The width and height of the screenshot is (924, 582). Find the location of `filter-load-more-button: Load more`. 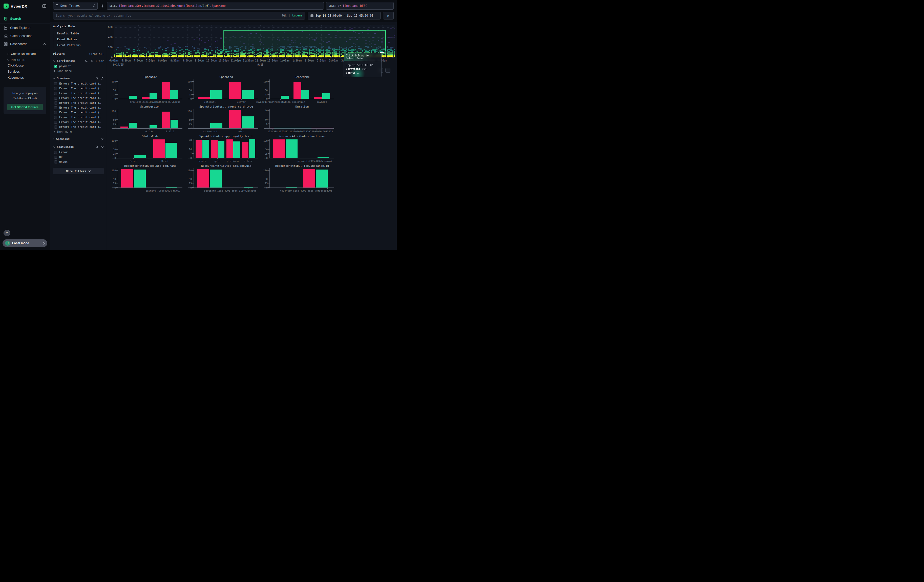

filter-load-more-button: Load more is located at coordinates (78, 71).